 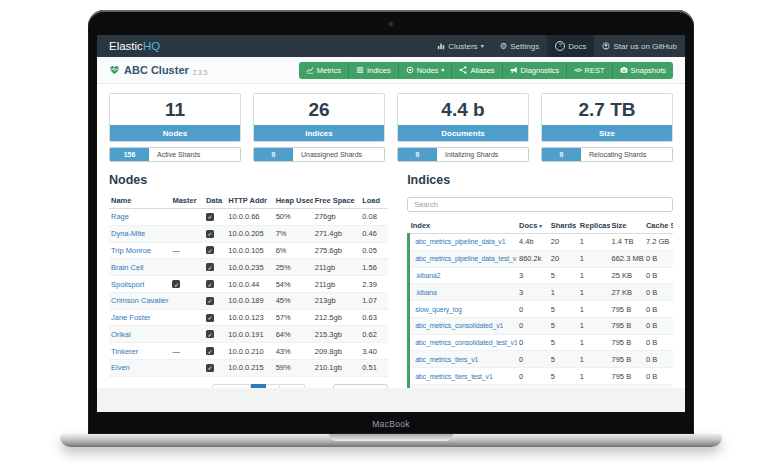 What do you see at coordinates (319, 128) in the screenshot?
I see `stat-indices: 26 Indices 0 Unassigned Shards` at bounding box center [319, 128].